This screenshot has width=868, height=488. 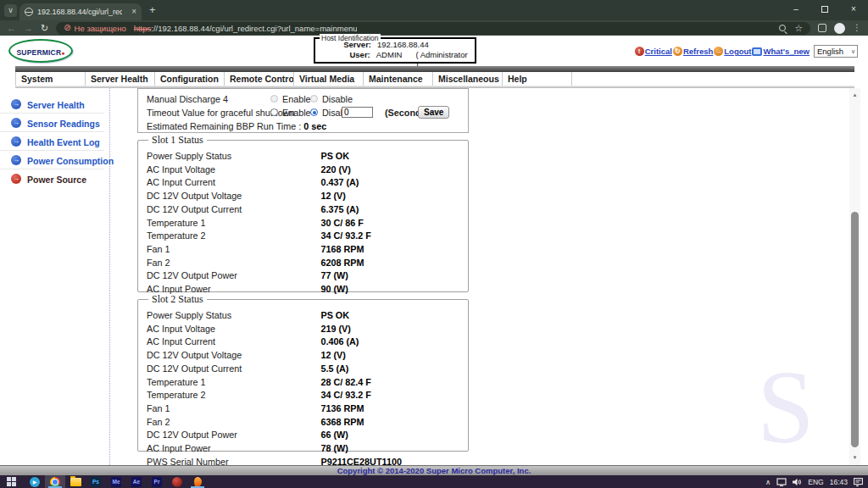 I want to click on tray-language-label: ENG, so click(x=815, y=482).